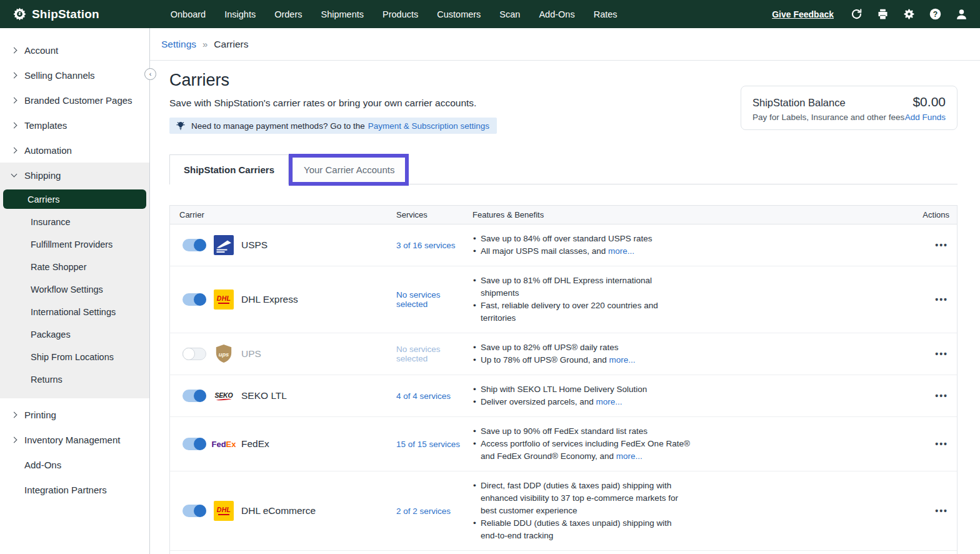 This screenshot has height=554, width=980. What do you see at coordinates (188, 14) in the screenshot?
I see `nav-item-onboard: Onboard` at bounding box center [188, 14].